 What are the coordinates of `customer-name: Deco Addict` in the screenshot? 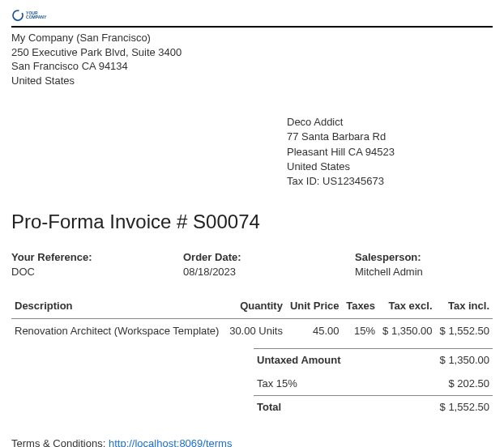 It's located at (390, 122).